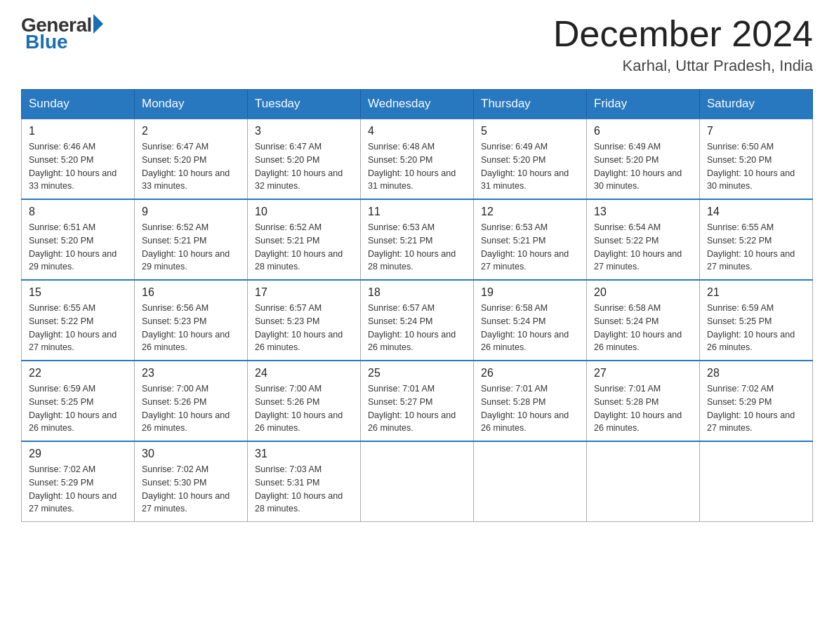  I want to click on day-number: 8, so click(78, 212).